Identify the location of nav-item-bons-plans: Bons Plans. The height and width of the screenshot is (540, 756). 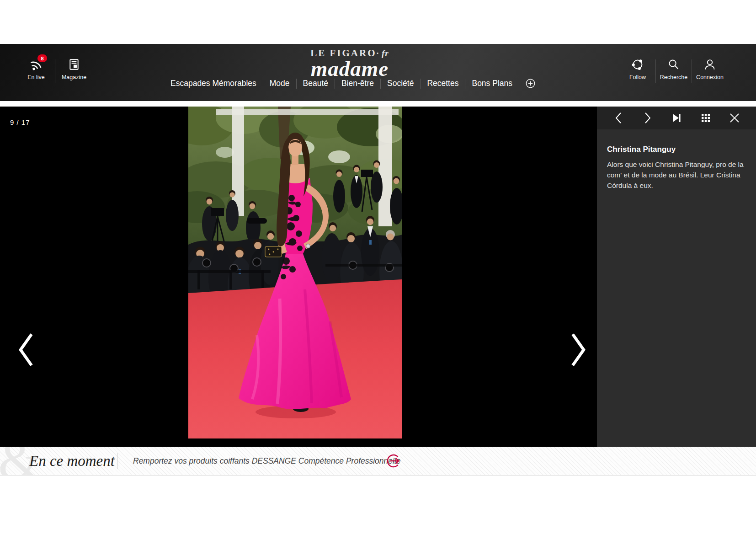
(492, 83).